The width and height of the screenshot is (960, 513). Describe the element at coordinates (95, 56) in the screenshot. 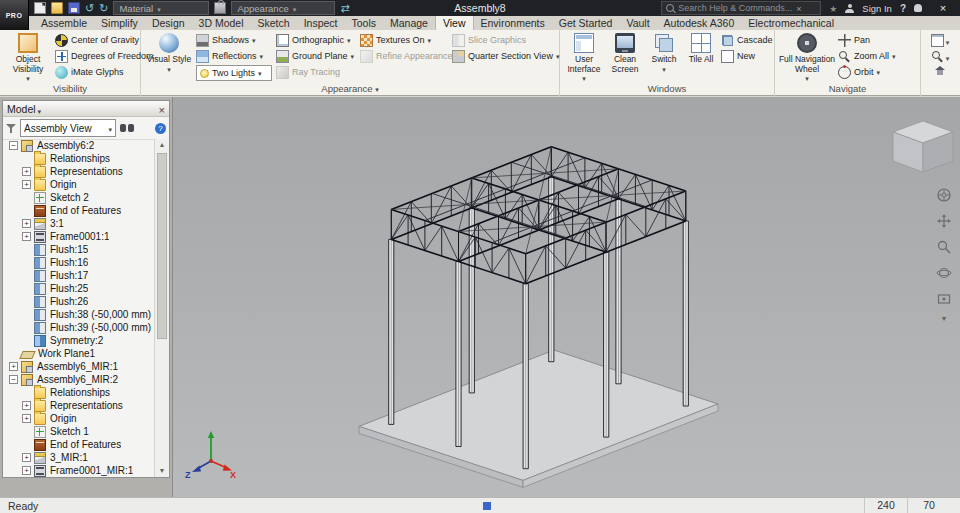

I see `degrees-of-freedom-button: Degrees of Freedom` at that location.